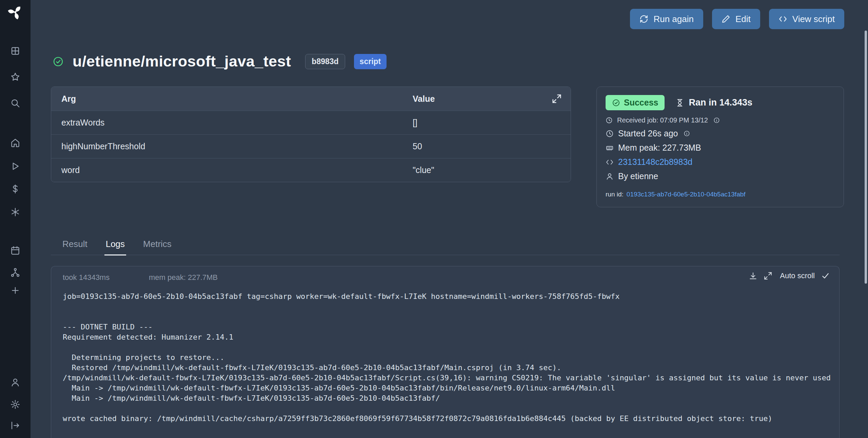 This screenshot has width=868, height=438. Describe the element at coordinates (753, 276) in the screenshot. I see `download-logs-icon` at that location.